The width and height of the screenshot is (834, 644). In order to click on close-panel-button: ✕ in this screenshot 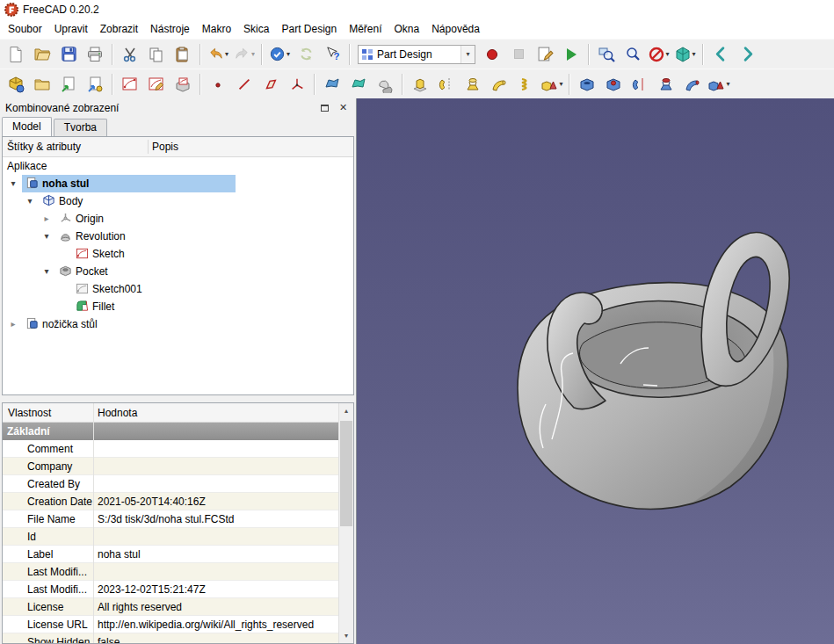, I will do `click(343, 108)`.